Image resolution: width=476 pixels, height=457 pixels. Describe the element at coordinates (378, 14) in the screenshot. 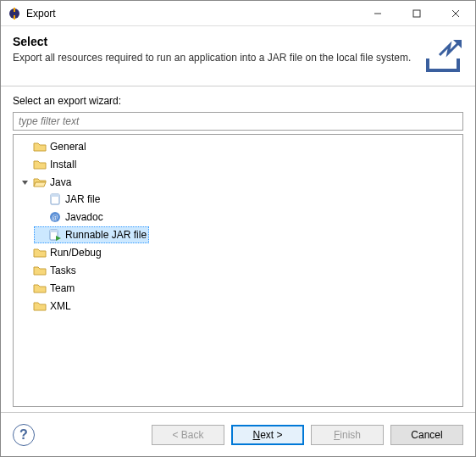

I see `minimize-button` at that location.